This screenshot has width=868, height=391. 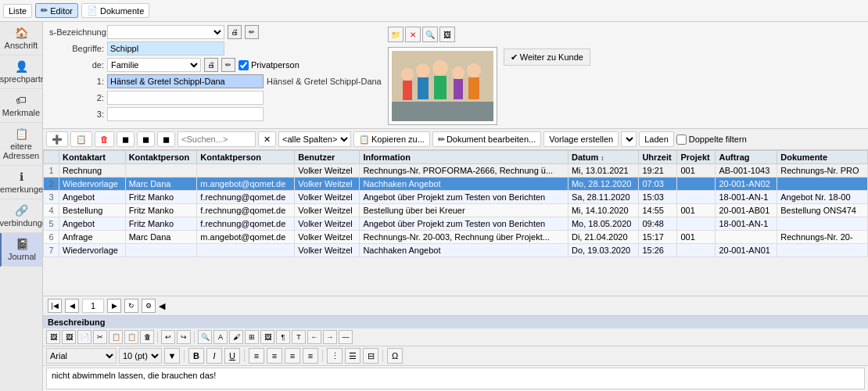 I want to click on tab-dokumente: 📄 Dokumente, so click(x=116, y=11).